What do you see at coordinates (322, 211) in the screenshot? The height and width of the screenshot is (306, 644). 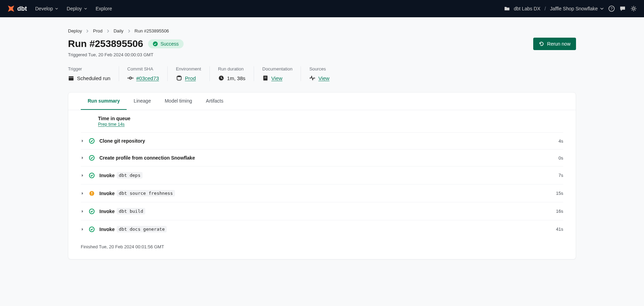 I see `step-row: Invoke dbt build 16s` at bounding box center [322, 211].